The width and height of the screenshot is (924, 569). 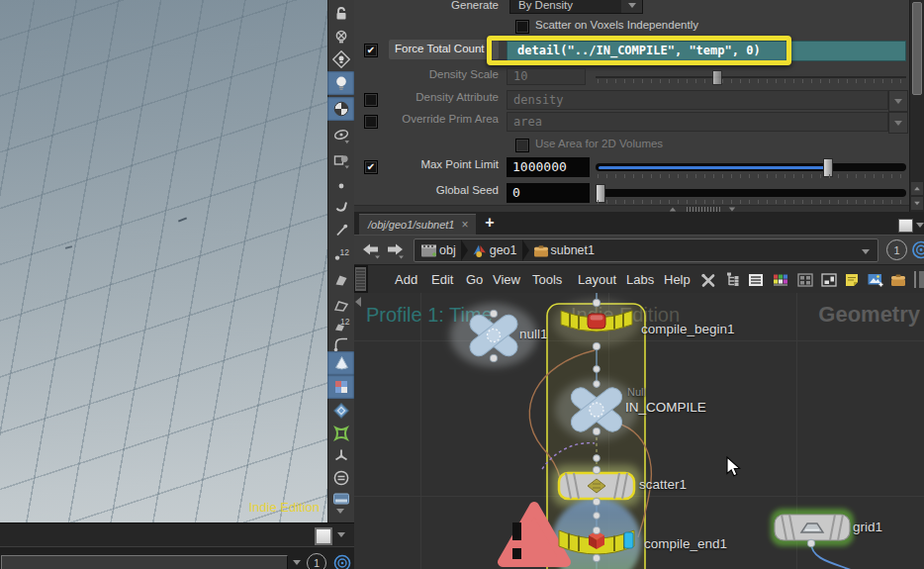 I want to click on particle-fan-icon, so click(x=340, y=456).